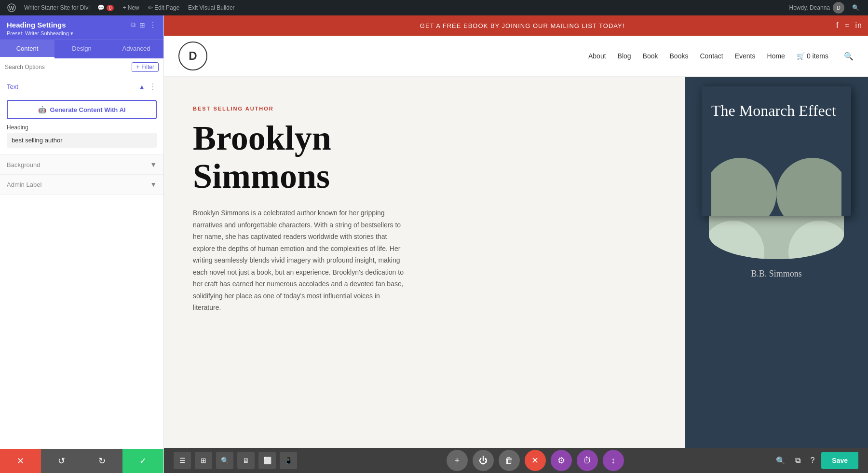 This screenshot has width=868, height=473. Describe the element at coordinates (837, 26) in the screenshot. I see `facebook-icon: f` at that location.